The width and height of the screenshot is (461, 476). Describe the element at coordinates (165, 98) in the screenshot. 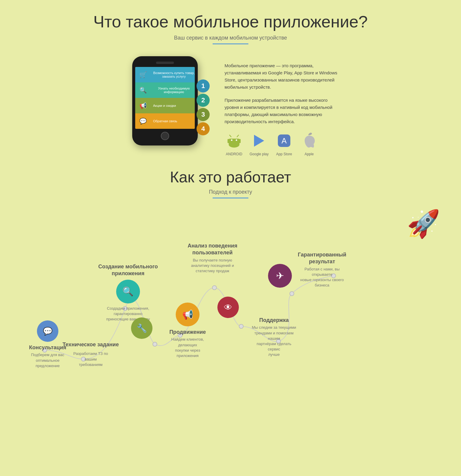

I see `phone-screen: 🛒 Возможность купить товар, заказать усл…` at that location.